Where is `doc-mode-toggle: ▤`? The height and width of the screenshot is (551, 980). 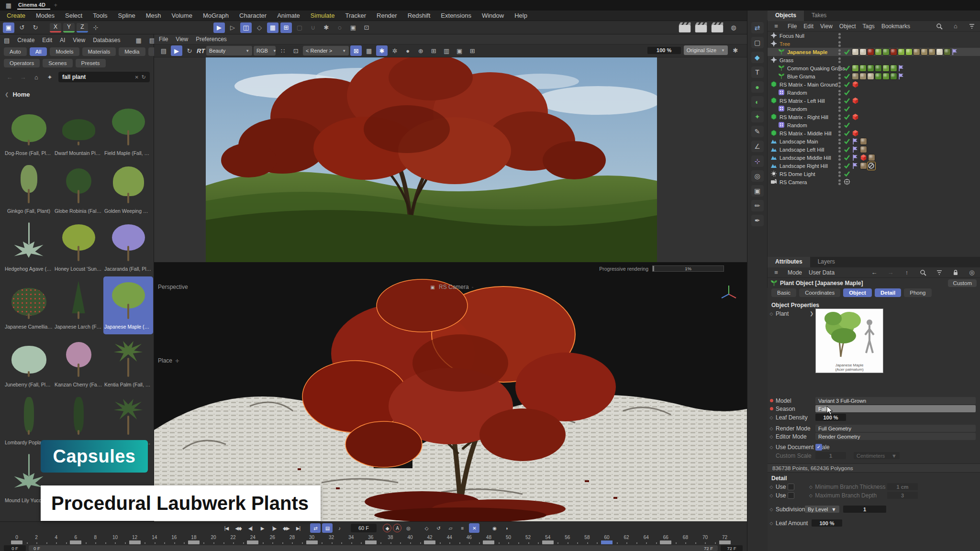
doc-mode-toggle: ▤ is located at coordinates (327, 528).